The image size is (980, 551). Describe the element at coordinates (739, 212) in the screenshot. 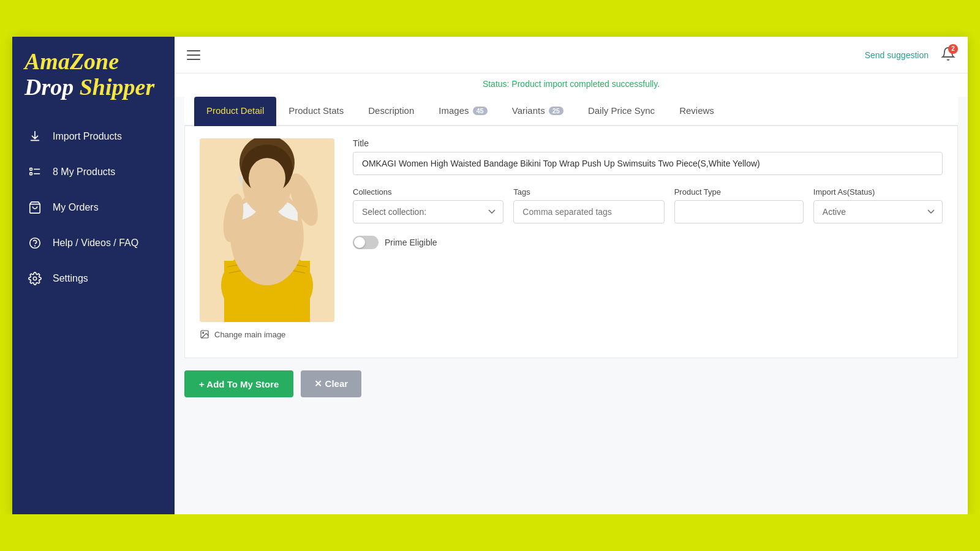

I see `product-type-input` at that location.